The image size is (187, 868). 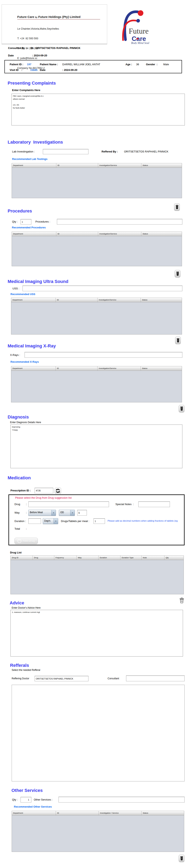 What do you see at coordinates (24, 152) in the screenshot?
I see `lab-investigation-label: Lab Investingation :` at bounding box center [24, 152].